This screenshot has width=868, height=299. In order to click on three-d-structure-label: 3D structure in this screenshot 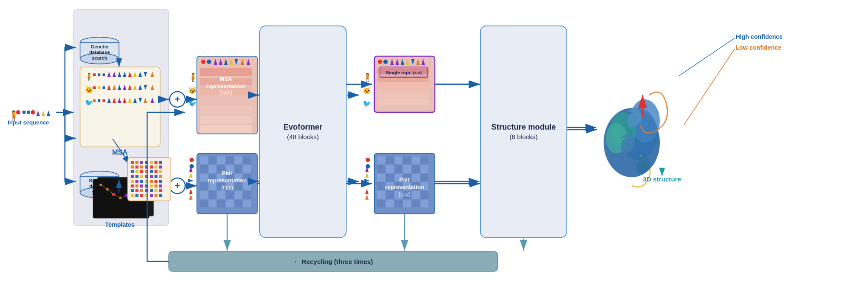, I will do `click(662, 179)`.